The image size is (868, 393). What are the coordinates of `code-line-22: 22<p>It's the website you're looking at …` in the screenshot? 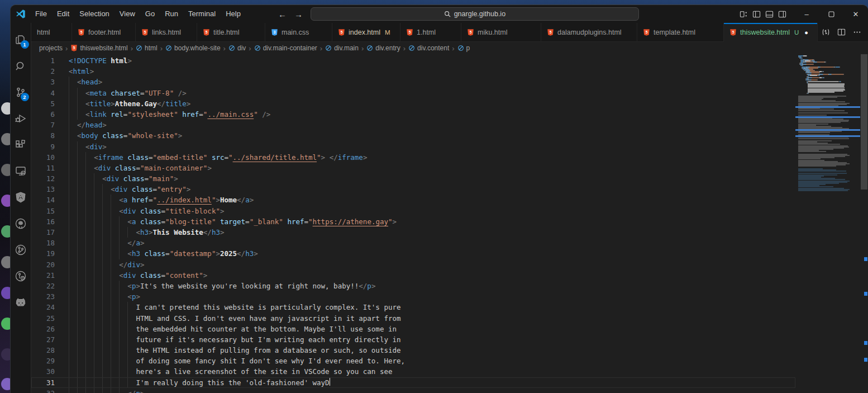 It's located at (413, 286).